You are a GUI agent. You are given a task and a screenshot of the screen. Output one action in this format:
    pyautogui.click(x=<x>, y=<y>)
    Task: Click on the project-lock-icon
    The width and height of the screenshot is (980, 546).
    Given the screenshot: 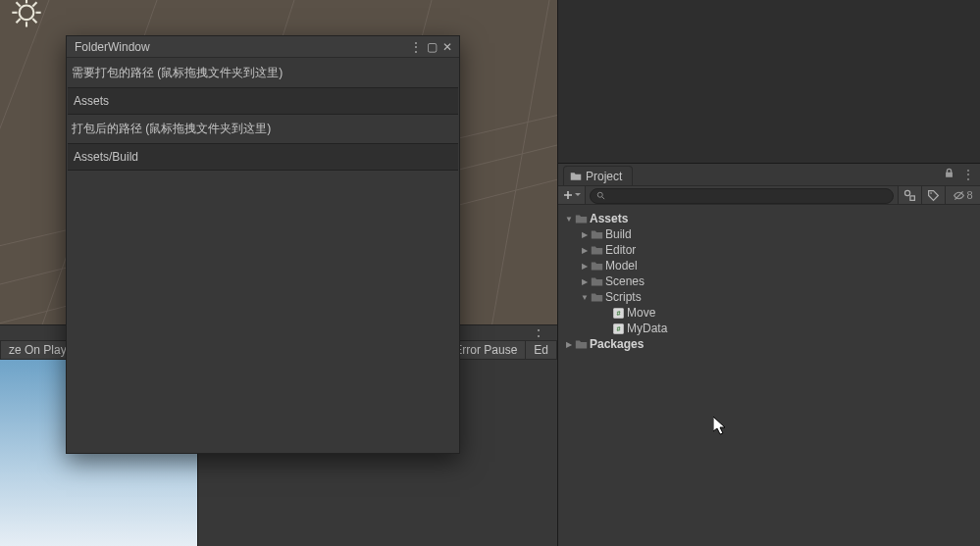 What is the action you would take?
    pyautogui.click(x=950, y=174)
    